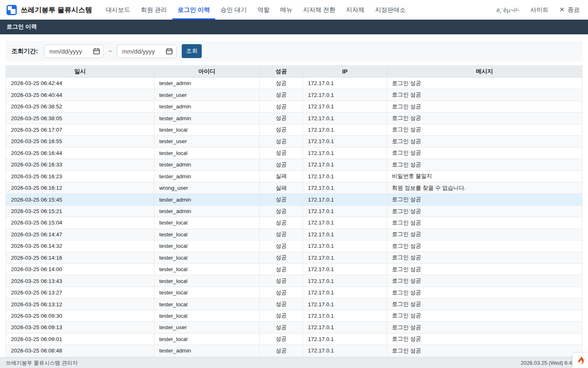 This screenshot has width=588, height=368. I want to click on table-row: 2026-03-25 06:14:32tester_local성공172.17.…, so click(294, 246).